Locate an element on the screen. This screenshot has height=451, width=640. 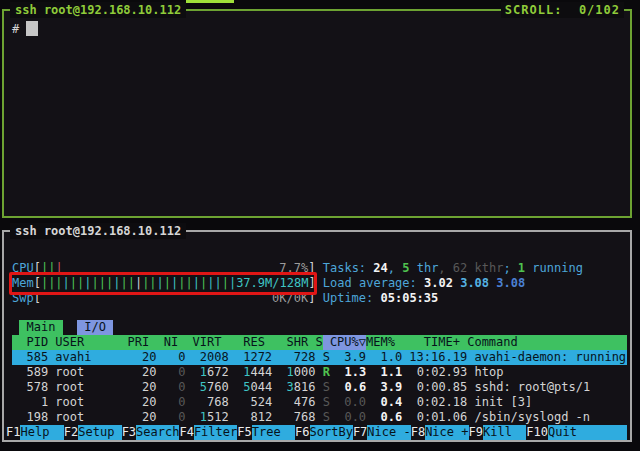
pane-title-text: ssh root@192.168.10.112 is located at coordinates (98, 10).